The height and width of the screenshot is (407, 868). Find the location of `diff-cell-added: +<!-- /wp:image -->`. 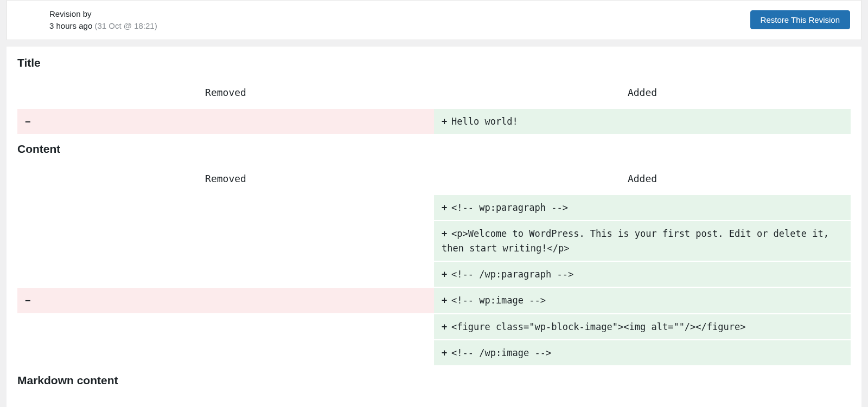

diff-cell-added: +<!-- /wp:image --> is located at coordinates (642, 353).